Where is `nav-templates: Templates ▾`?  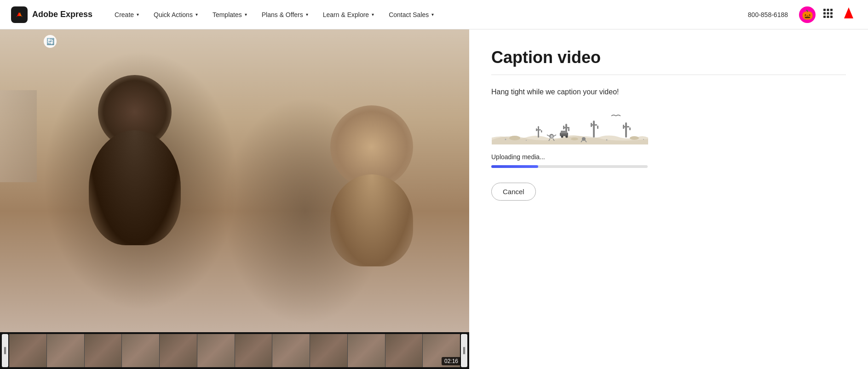 nav-templates: Templates ▾ is located at coordinates (230, 15).